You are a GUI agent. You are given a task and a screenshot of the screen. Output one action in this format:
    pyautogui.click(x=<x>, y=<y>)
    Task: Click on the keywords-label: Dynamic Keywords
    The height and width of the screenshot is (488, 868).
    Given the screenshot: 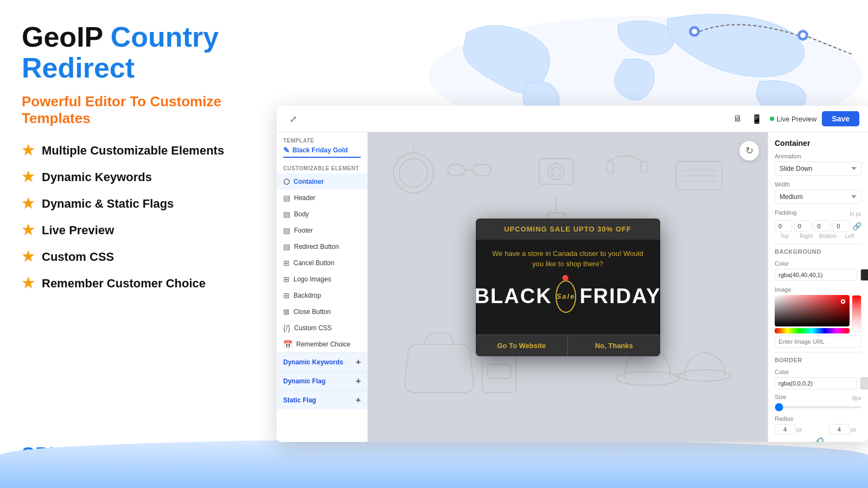 What is the action you would take?
    pyautogui.click(x=314, y=362)
    